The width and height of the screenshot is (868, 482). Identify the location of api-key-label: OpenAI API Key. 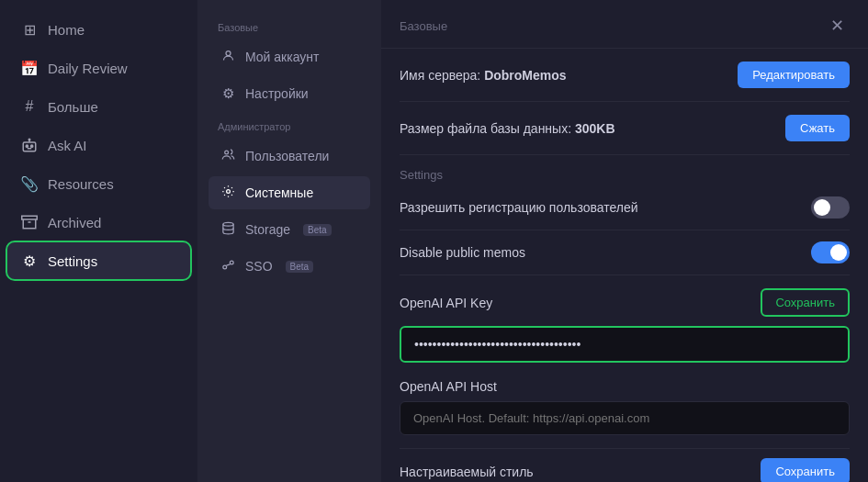
(446, 303).